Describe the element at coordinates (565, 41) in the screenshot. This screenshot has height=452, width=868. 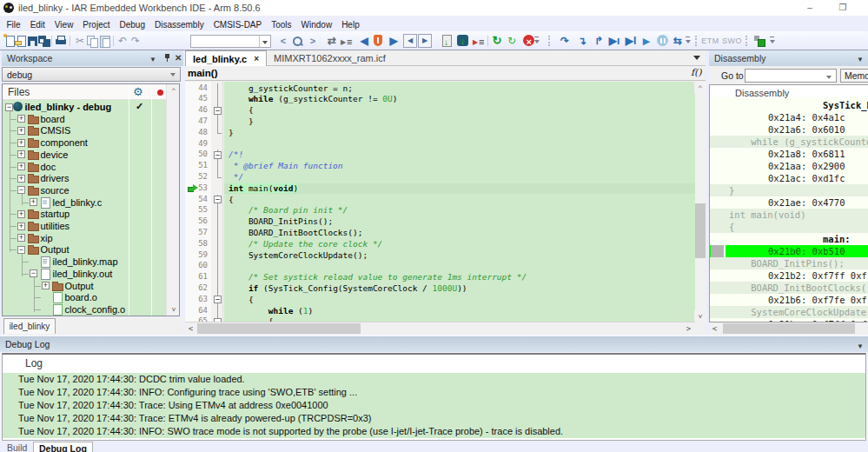
I see `reset-icon: ↷` at that location.